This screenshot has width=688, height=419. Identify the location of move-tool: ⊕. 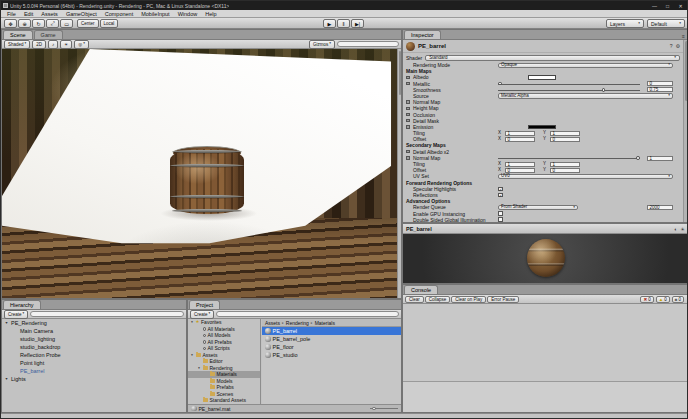
(24, 24).